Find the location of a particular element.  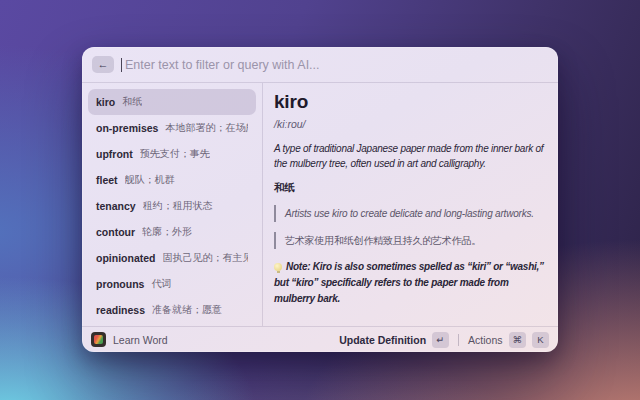

word-translation: 固执己见的；有主见的 is located at coordinates (206, 258).